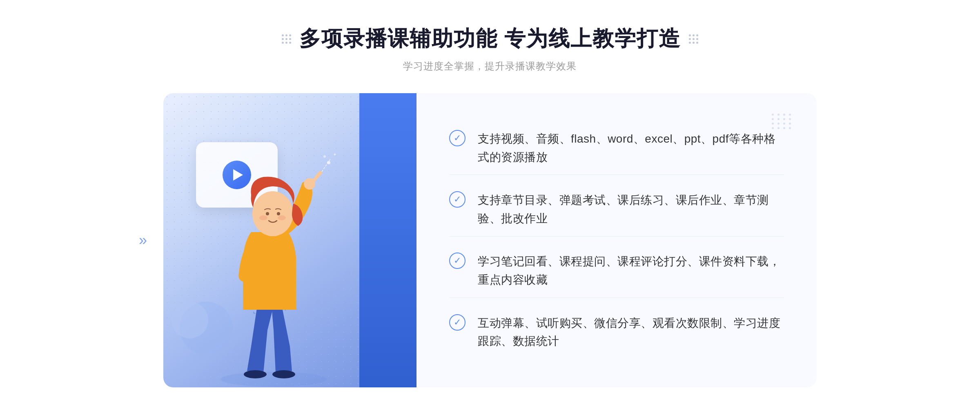  What do you see at coordinates (631, 333) in the screenshot?
I see `feature-text-4: 互动弹幕、试听购买、微信分享、观看次数限制、学习进度跟踪、数据统计` at bounding box center [631, 333].